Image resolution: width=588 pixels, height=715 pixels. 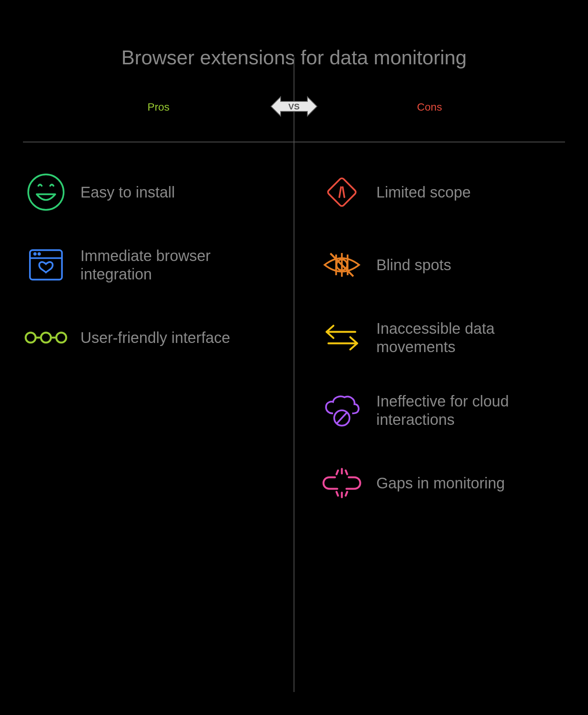 I want to click on list-item: Gaps in monitoring, so click(x=442, y=483).